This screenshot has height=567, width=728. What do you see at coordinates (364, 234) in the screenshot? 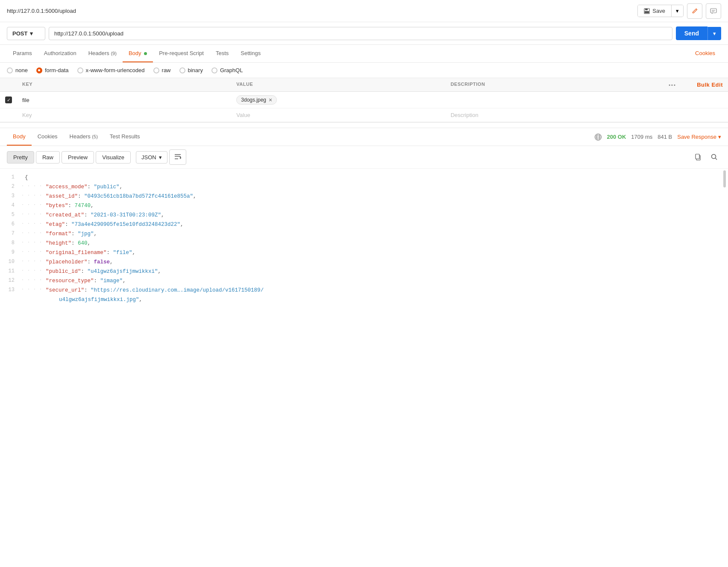
I see `code-line-7: 7 · · · · "format": "jpg",` at bounding box center [364, 234].